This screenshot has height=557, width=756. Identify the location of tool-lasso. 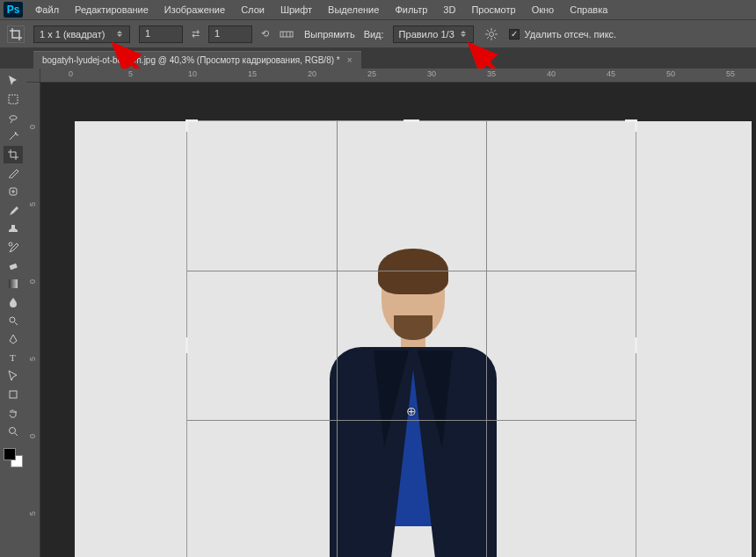
(13, 118).